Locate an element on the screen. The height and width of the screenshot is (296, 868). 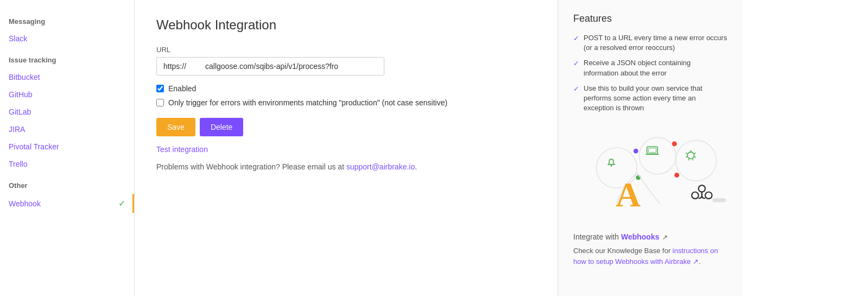
knowledge-base-ext-icon: ↗ is located at coordinates (696, 262).